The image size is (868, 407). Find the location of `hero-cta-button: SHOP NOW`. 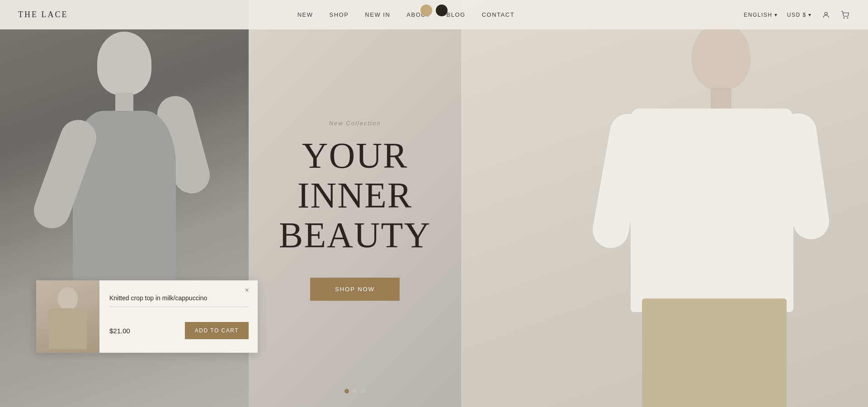

hero-cta-button: SHOP NOW is located at coordinates (355, 289).